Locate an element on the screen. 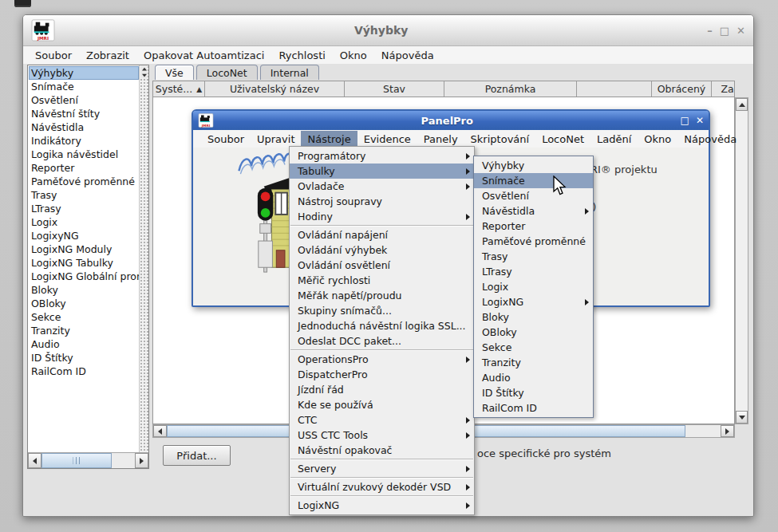 Image resolution: width=778 pixels, height=532 pixels. menu-item: USS CTC Tools is located at coordinates (381, 435).